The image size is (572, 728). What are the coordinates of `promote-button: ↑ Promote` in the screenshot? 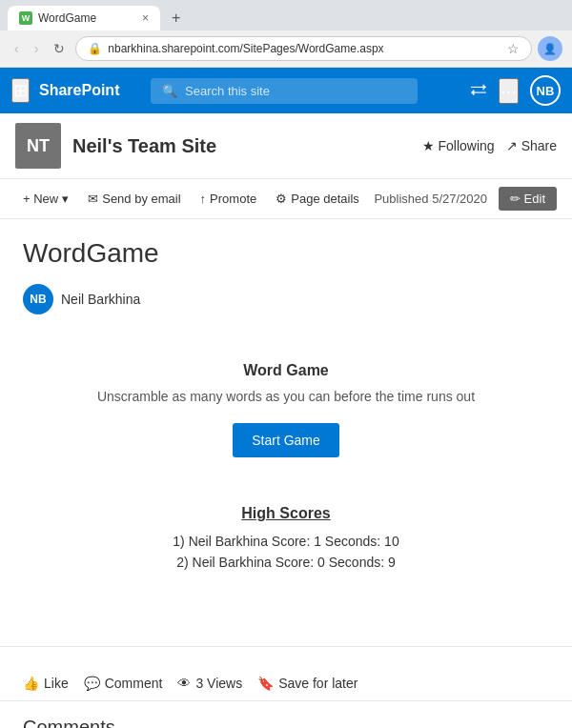 It's located at (229, 198).